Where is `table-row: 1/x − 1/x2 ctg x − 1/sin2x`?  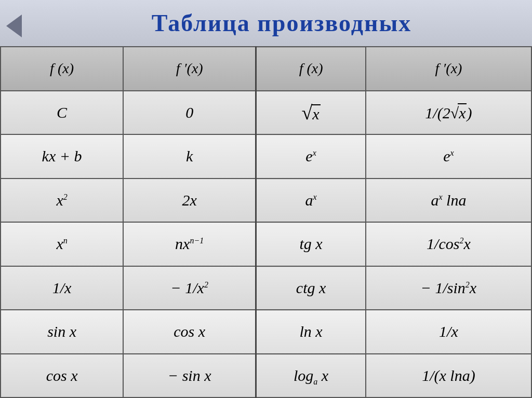 table-row: 1/x − 1/x2 ctg x − 1/sin2x is located at coordinates (266, 289).